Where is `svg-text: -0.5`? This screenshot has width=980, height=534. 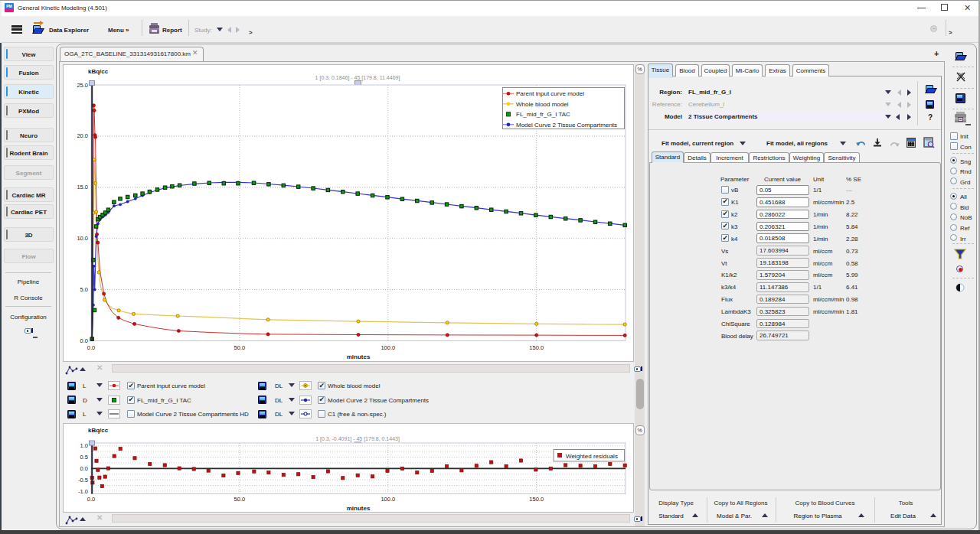
svg-text: -0.5 is located at coordinates (83, 480).